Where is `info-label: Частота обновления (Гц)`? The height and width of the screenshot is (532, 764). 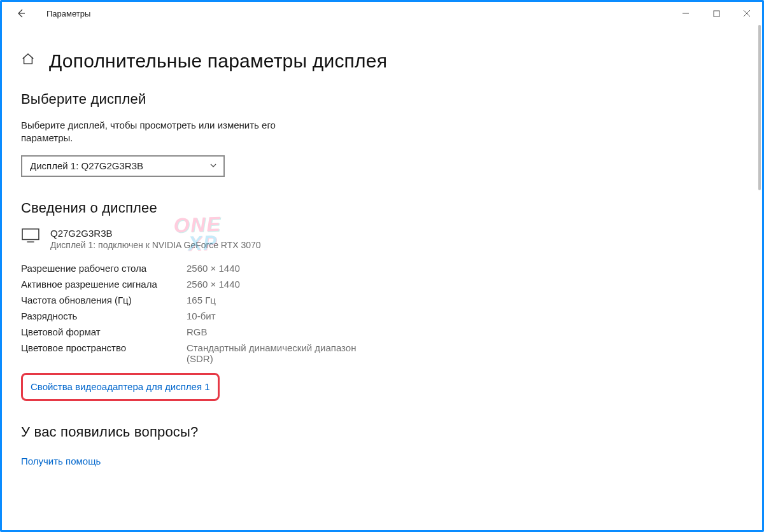
info-label: Частота обновления (Гц) is located at coordinates (104, 300).